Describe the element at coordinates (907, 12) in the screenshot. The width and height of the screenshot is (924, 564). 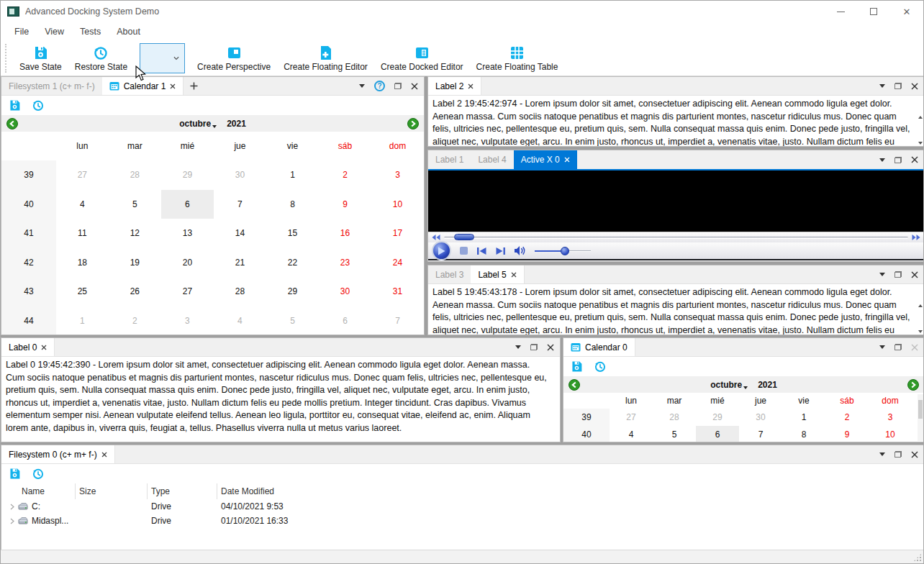
I see `close-button: ✕` at that location.